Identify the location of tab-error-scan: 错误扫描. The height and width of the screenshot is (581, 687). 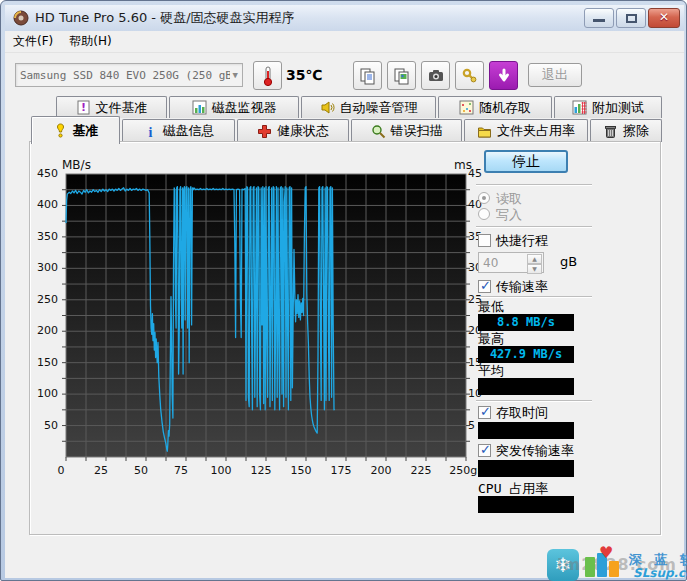
(406, 130).